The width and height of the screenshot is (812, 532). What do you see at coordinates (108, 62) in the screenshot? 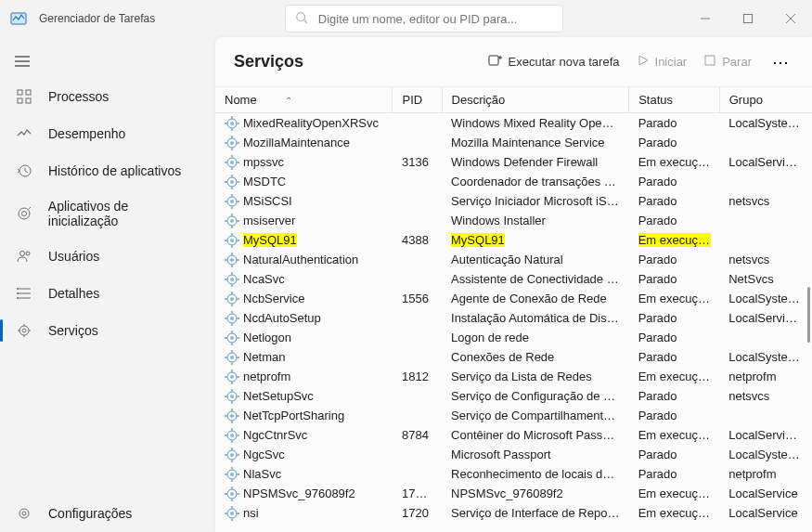
I see `hamburger-button` at bounding box center [108, 62].